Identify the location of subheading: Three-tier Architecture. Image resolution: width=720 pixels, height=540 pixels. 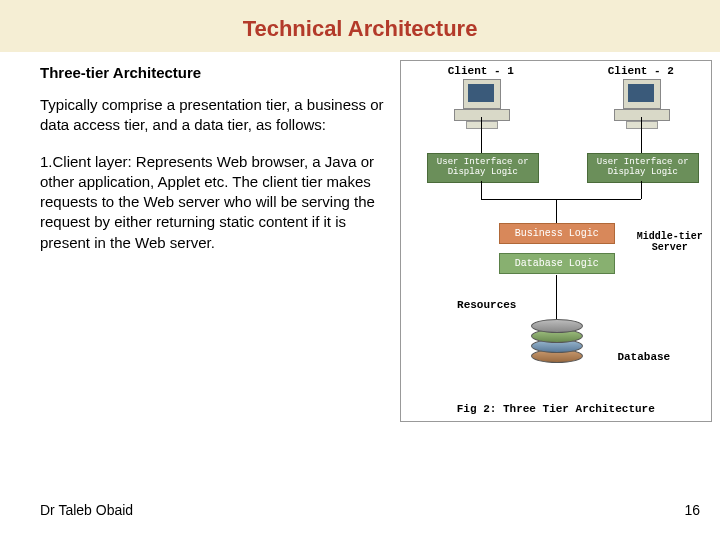
(215, 72).